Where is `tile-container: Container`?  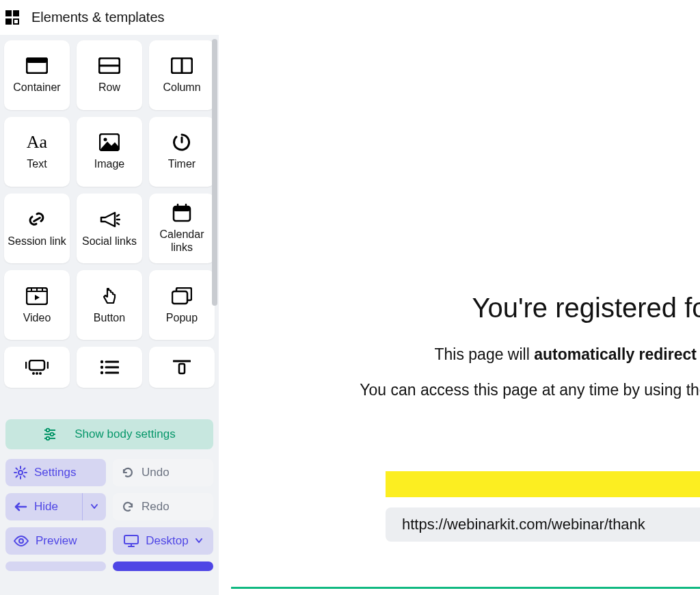
tile-container: Container is located at coordinates (37, 75).